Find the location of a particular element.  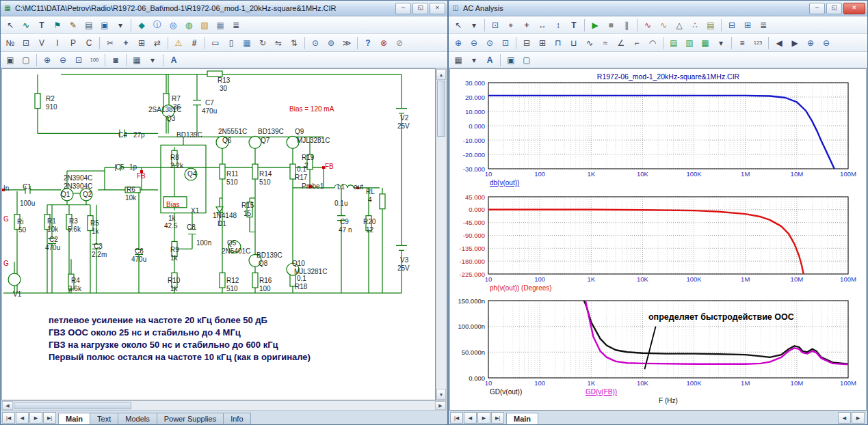

peaks-icon: ∿ is located at coordinates (648, 25).